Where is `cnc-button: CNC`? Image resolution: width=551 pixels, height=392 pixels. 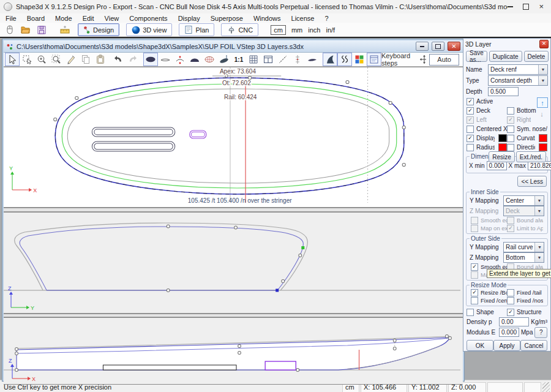
cnc-button: CNC is located at coordinates (240, 29).